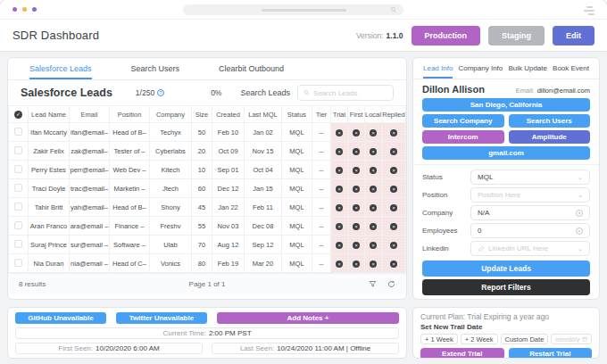 This screenshot has height=364, width=607. I want to click on table-row: Ifan Mccartyifan@email–Head of B–Techyx5…, so click(207, 132).